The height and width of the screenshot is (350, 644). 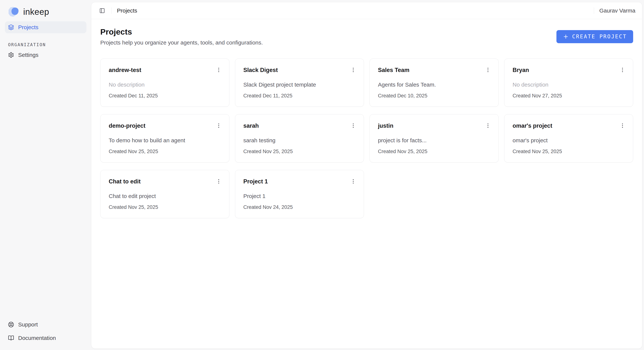 What do you see at coordinates (125, 70) in the screenshot?
I see `project-name: andrew-test` at bounding box center [125, 70].